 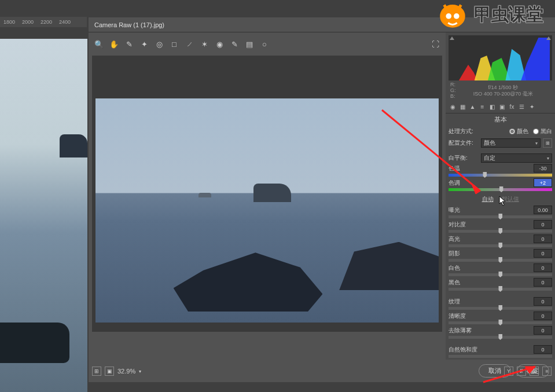 What do you see at coordinates (500, 58) in the screenshot?
I see `histogram` at bounding box center [500, 58].